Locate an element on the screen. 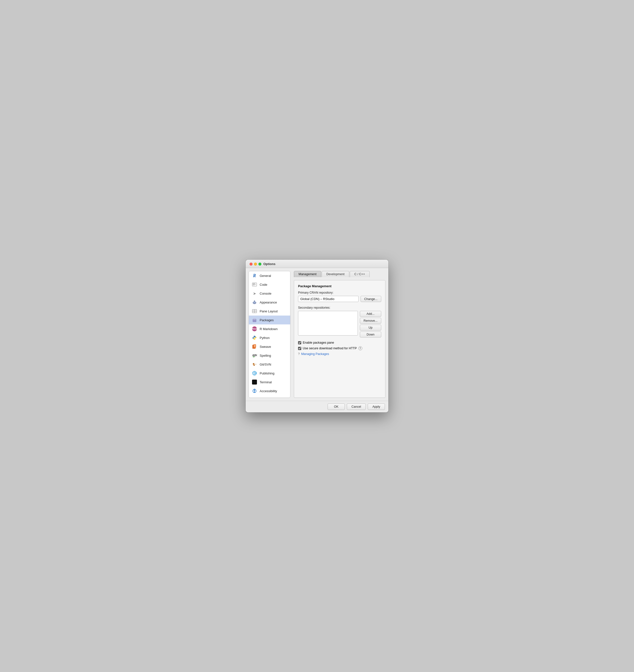 The image size is (634, 672). link-row: ? Managing Packages is located at coordinates (340, 354).